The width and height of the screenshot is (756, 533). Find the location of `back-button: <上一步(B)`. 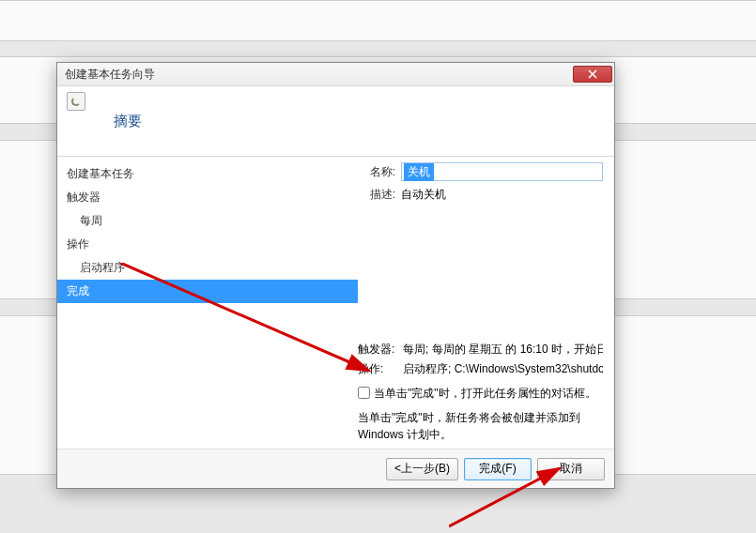

back-button: <上一步(B) is located at coordinates (423, 469).